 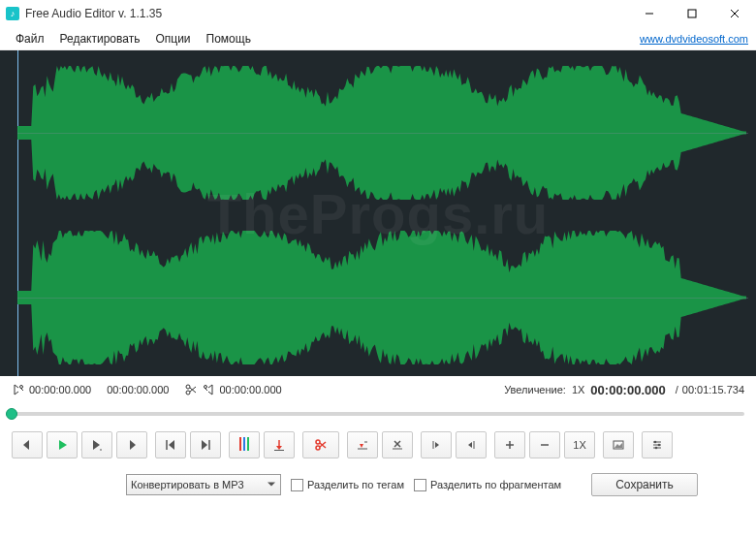 What do you see at coordinates (713, 390) in the screenshot?
I see `total-duration: 00:01:15.734` at bounding box center [713, 390].